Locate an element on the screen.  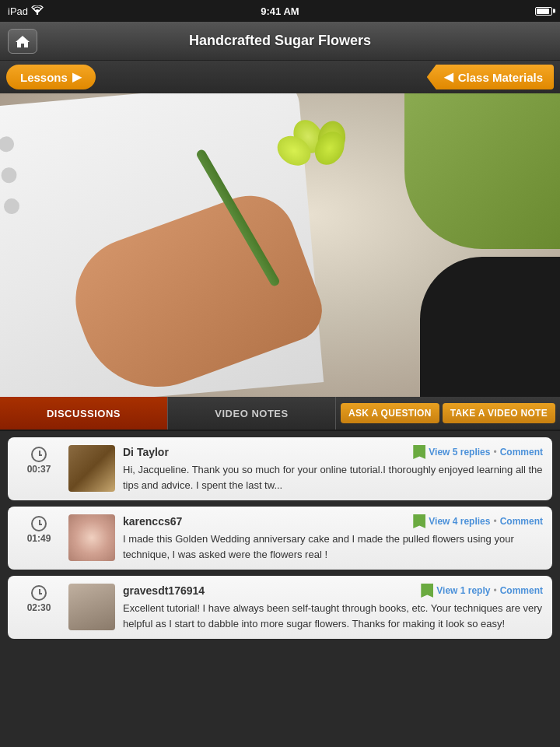
view-replies-link: View 1 reply is located at coordinates (464, 591).